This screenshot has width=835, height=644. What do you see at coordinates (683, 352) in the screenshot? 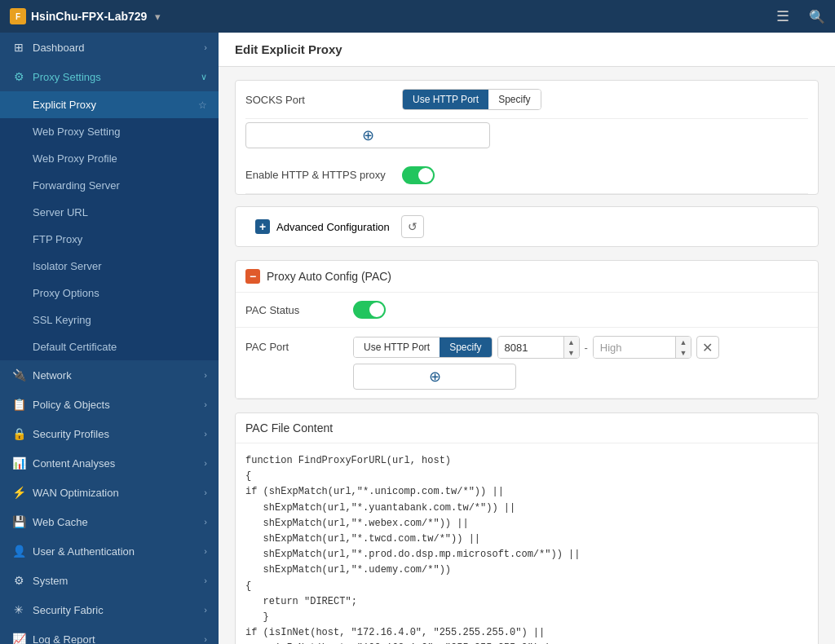
I see `pac-high-spin-down: ▼` at bounding box center [683, 352].